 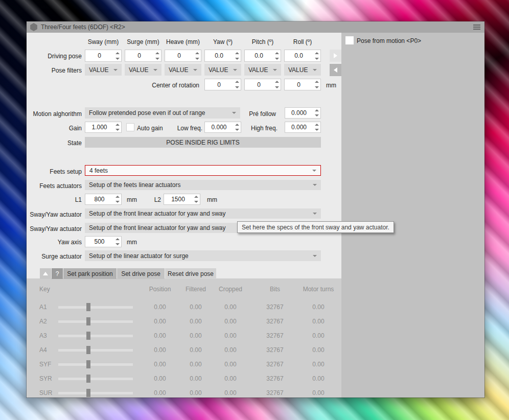 I want to click on feets-setup-dropdown: 4 feets, so click(x=203, y=171).